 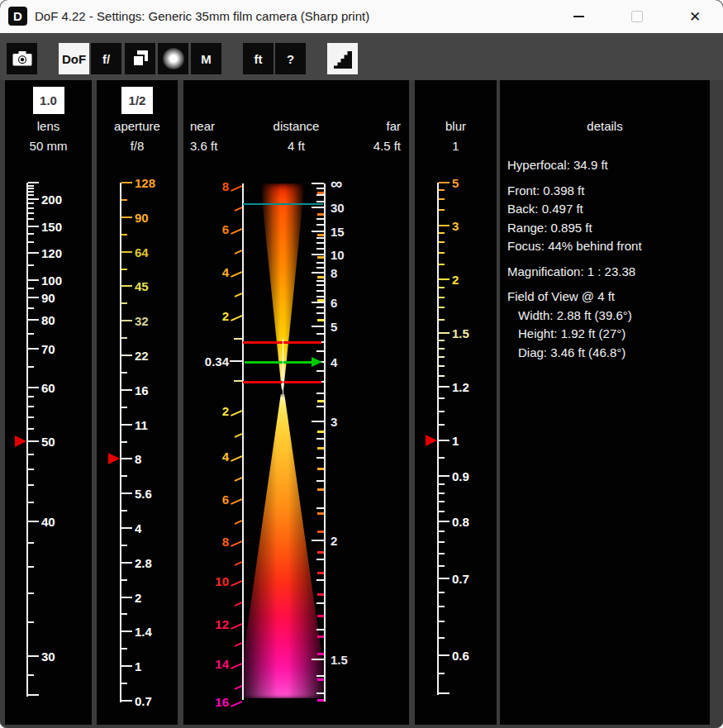 I want to click on scale-tick-label: 90, so click(x=48, y=297).